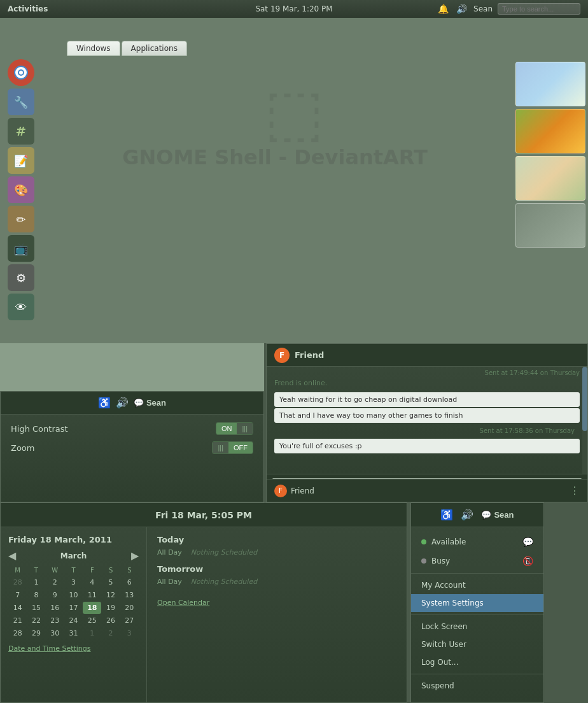 The width and height of the screenshot is (588, 703). What do you see at coordinates (21, 160) in the screenshot?
I see `app-text-editor: 📝` at bounding box center [21, 160].